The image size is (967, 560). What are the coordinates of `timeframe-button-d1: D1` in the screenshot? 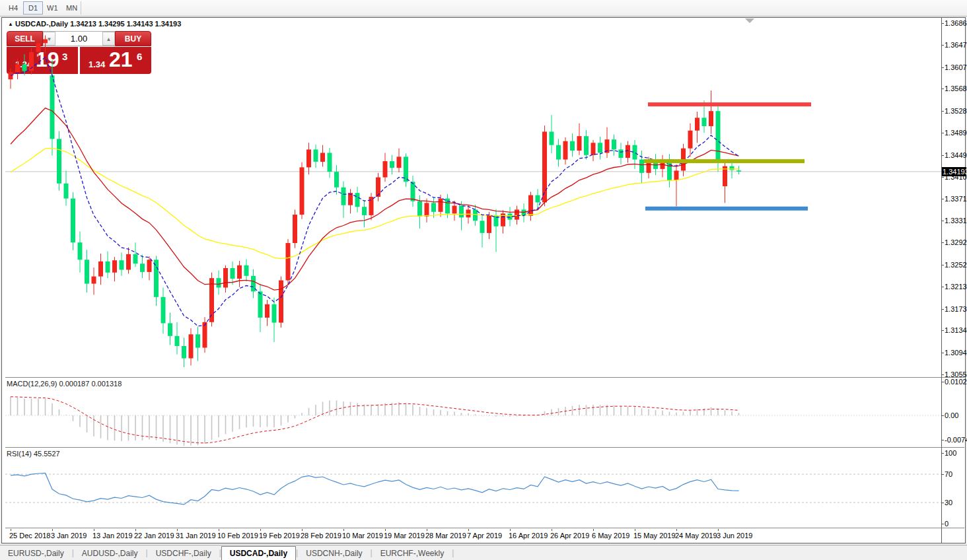 It's located at (33, 8).